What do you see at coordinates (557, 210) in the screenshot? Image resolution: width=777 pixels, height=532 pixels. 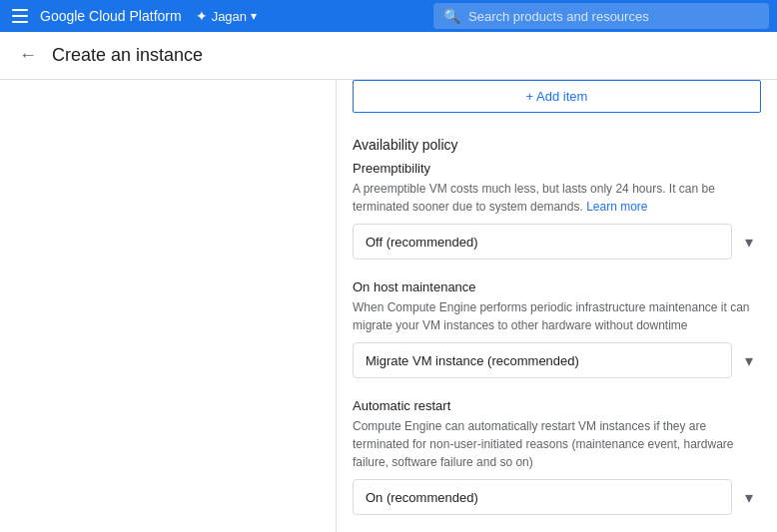 I see `preemptibility-field: Preemptibility A preemptible VM costs mu…` at bounding box center [557, 210].